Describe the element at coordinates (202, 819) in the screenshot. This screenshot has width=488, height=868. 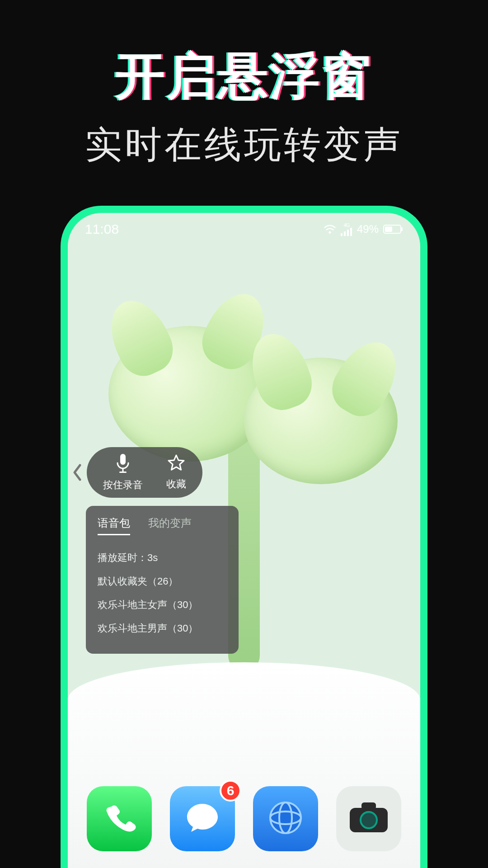
I see `messages-app: 6` at that location.